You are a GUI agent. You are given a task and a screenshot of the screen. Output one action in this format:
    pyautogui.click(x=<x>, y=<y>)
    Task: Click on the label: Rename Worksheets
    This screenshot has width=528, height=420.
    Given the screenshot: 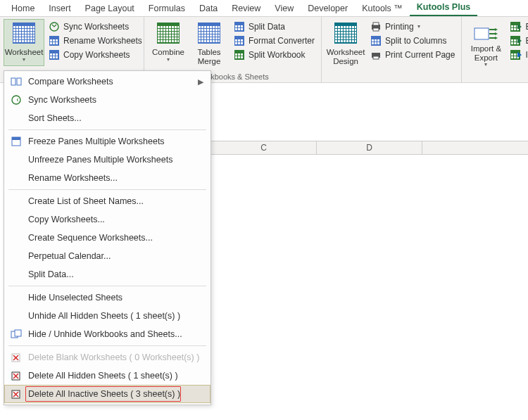 What is the action you would take?
    pyautogui.click(x=103, y=41)
    